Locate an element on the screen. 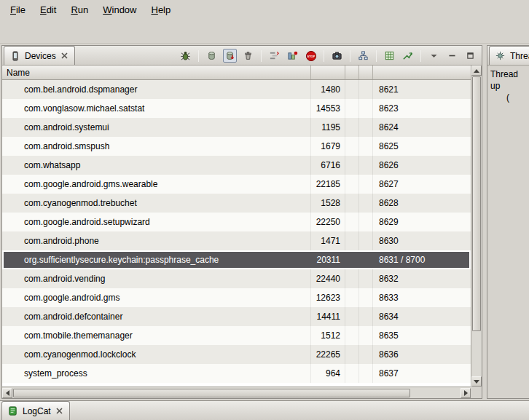  screen-capture-icon is located at coordinates (337, 55).